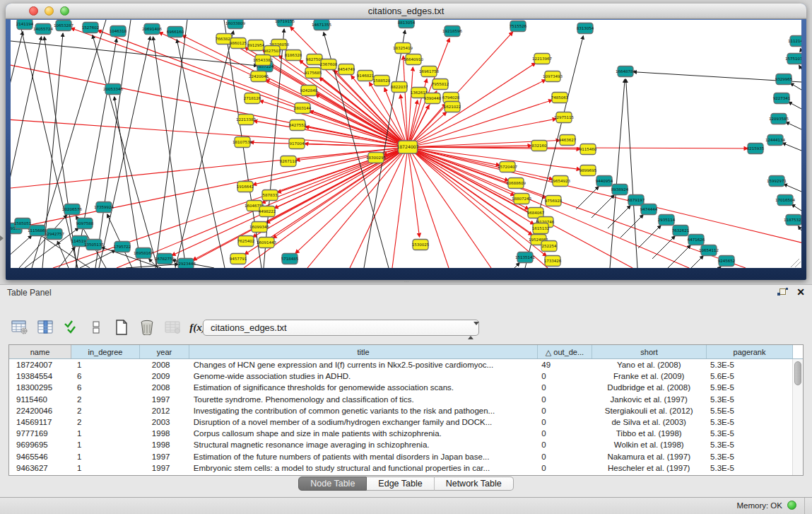 The image size is (812, 514). What do you see at coordinates (253, 99) in the screenshot?
I see `graph-node: 2718126` at bounding box center [253, 99].